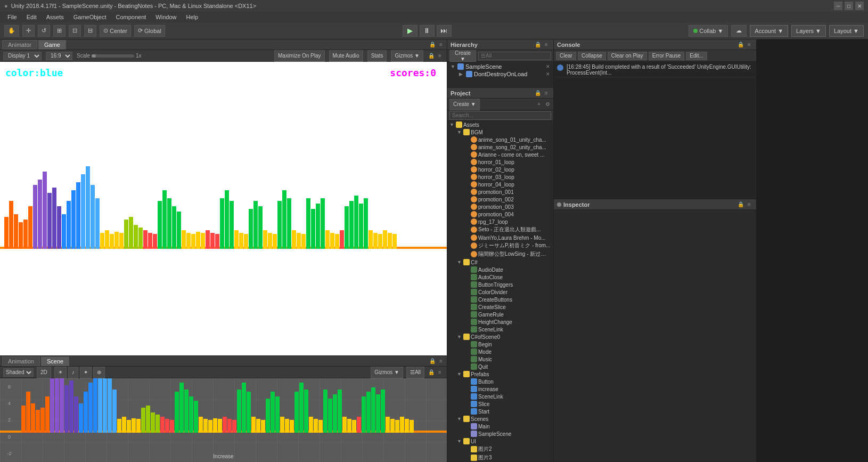  Describe the element at coordinates (131, 17) in the screenshot. I see `menu-component: Component` at that location.